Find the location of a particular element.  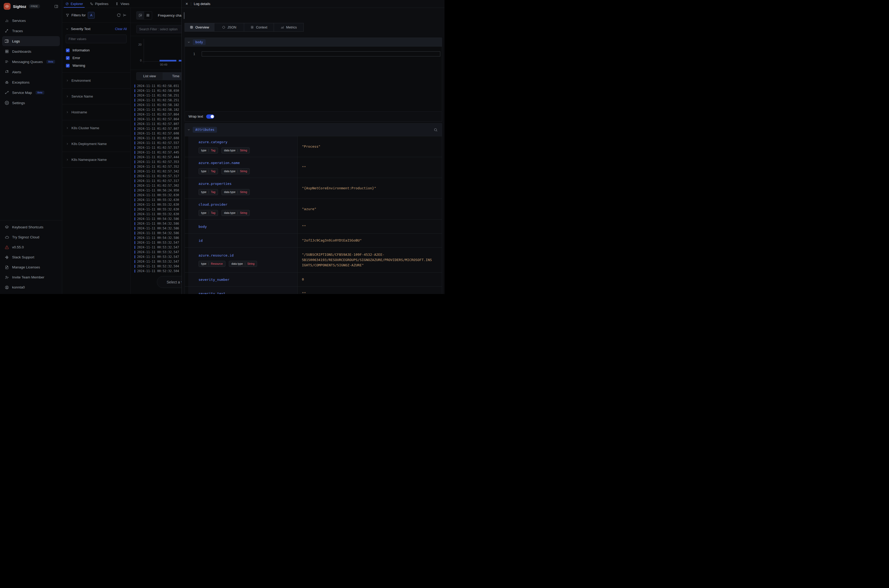

clear-all-link: Clear All is located at coordinates (121, 29).